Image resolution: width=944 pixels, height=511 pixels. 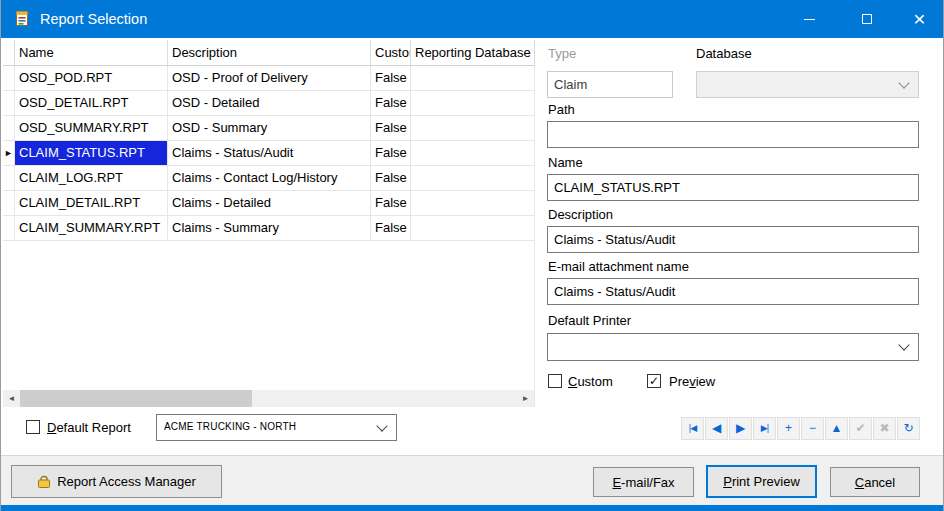 I want to click on minimize-icon, so click(x=810, y=20).